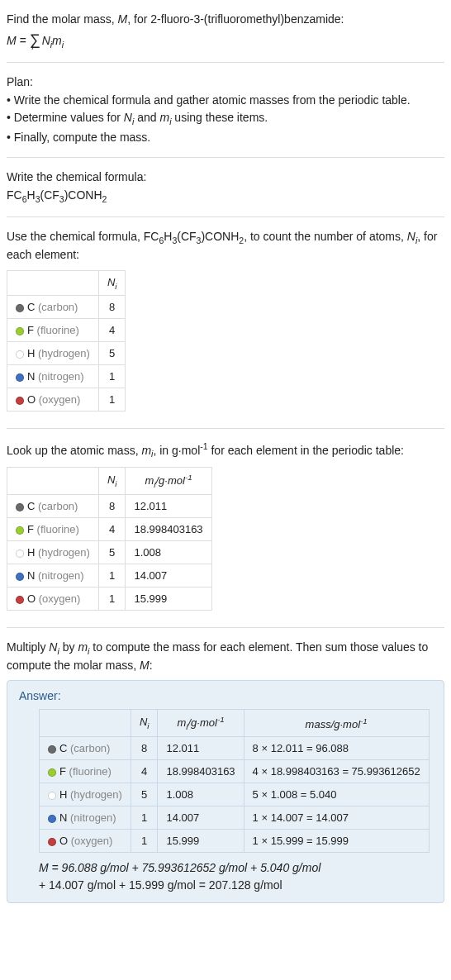 The height and width of the screenshot is (980, 451). What do you see at coordinates (188, 478) in the screenshot?
I see `mi-h-d: -1` at bounding box center [188, 478].